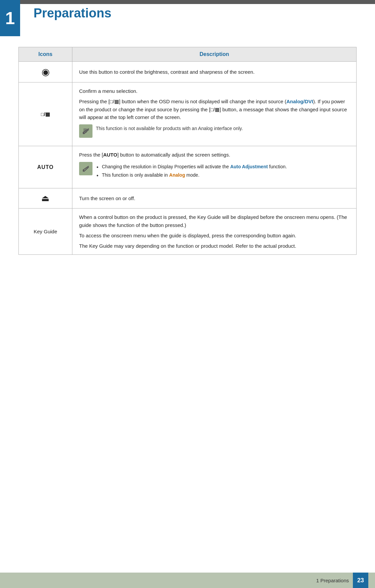 The width and height of the screenshot is (375, 588). I want to click on icon-cell-source: □/▩, so click(46, 114).